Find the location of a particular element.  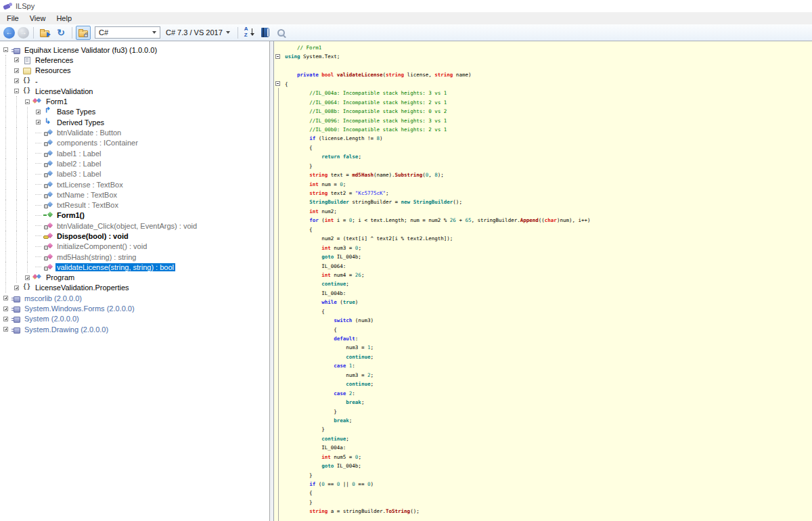

search-button is located at coordinates (281, 32).